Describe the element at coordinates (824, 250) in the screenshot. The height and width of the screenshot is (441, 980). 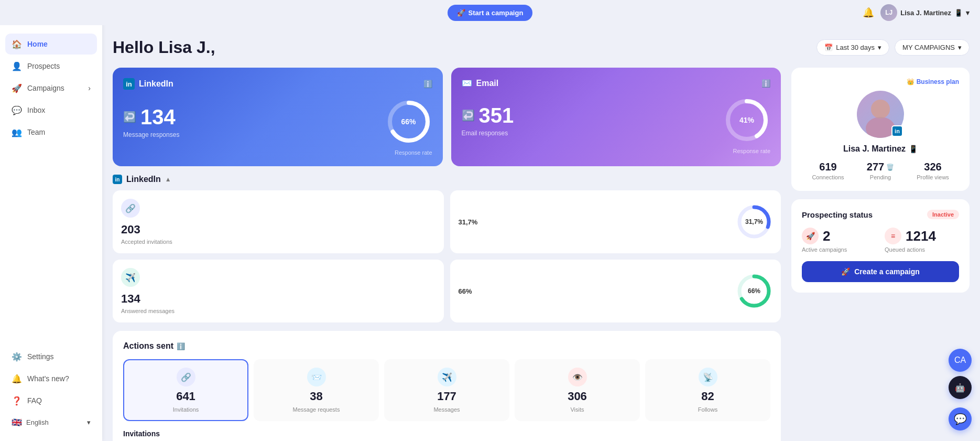
I see `active-campaigns-label: Active campaigns` at that location.